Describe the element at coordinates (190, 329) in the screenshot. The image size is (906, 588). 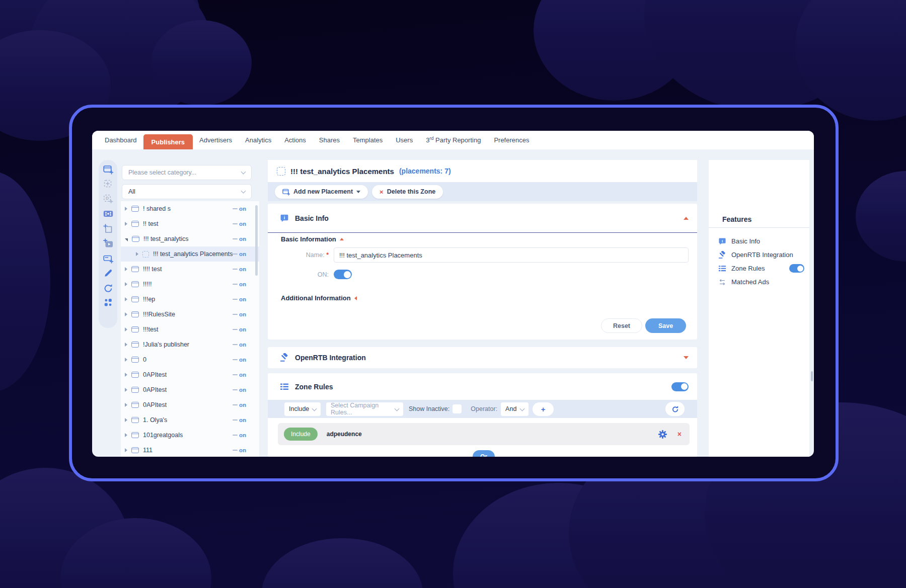
I see `tree-row: !!!teston` at that location.